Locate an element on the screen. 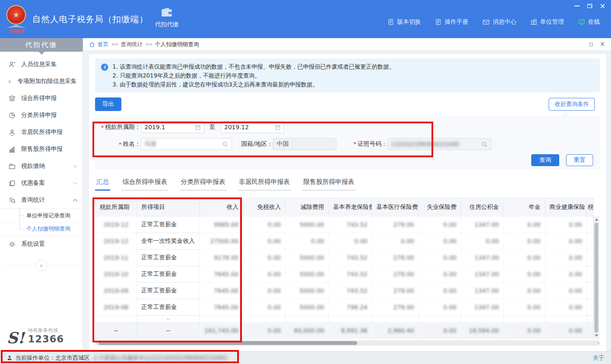 The image size is (611, 364). scroll-left-arrow-icon: ‹ is located at coordinates (97, 343).